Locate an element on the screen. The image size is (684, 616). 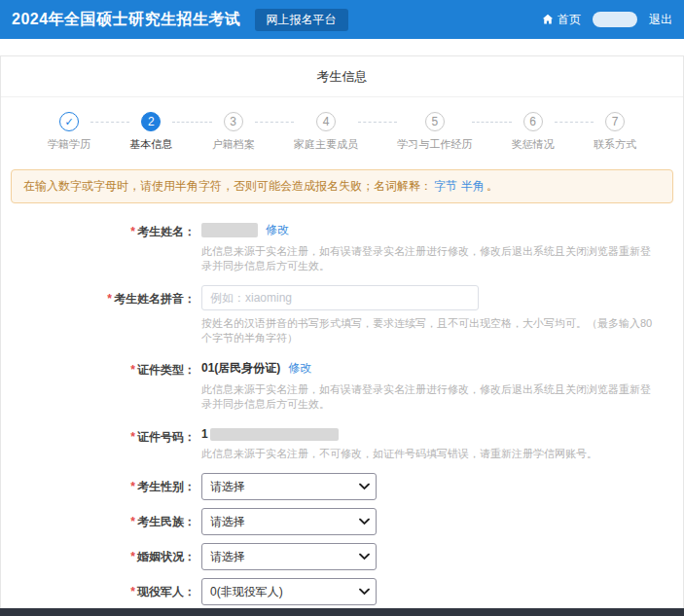
pinyin-label: 考生姓名拼音： is located at coordinates (155, 299).